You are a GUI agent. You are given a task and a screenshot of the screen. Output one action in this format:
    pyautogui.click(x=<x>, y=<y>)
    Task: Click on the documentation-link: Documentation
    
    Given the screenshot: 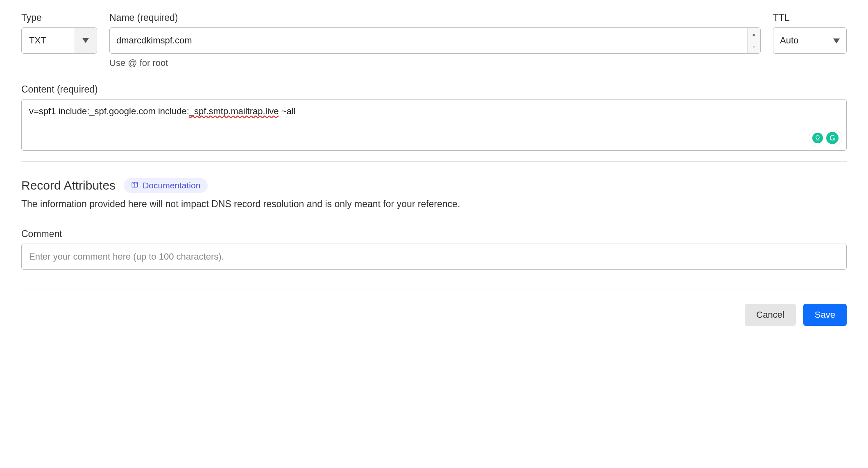 What is the action you would take?
    pyautogui.click(x=165, y=185)
    